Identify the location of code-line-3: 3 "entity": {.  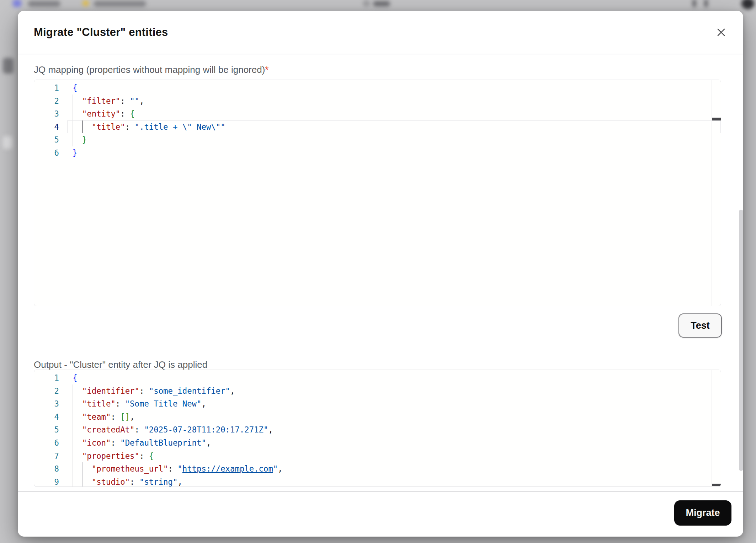
(378, 114).